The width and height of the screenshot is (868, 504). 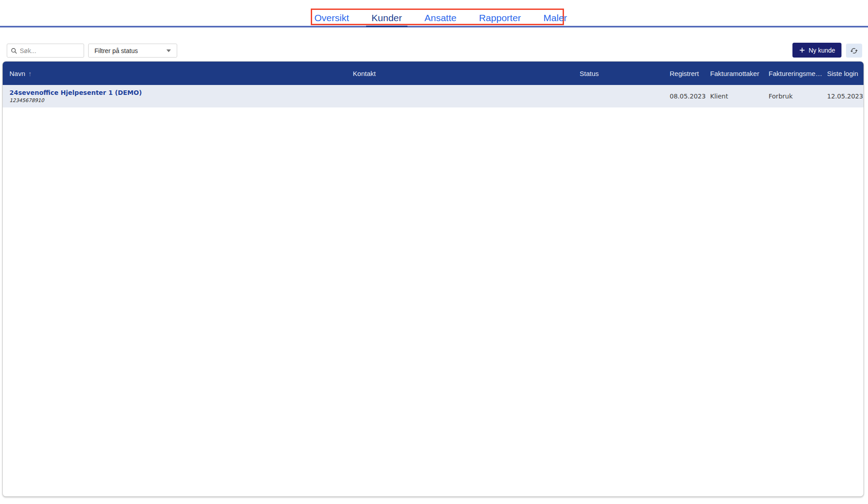 I want to click on status-filter-label: Filtrer på status, so click(x=116, y=51).